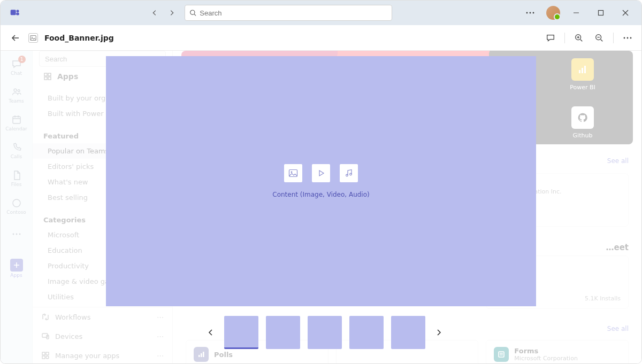  Describe the element at coordinates (530, 13) in the screenshot. I see `more-options-button` at that location.